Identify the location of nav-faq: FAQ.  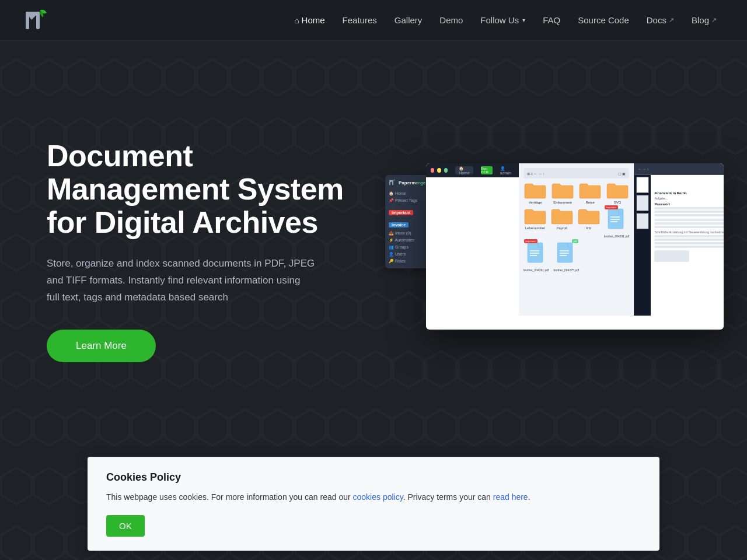
(551, 20).